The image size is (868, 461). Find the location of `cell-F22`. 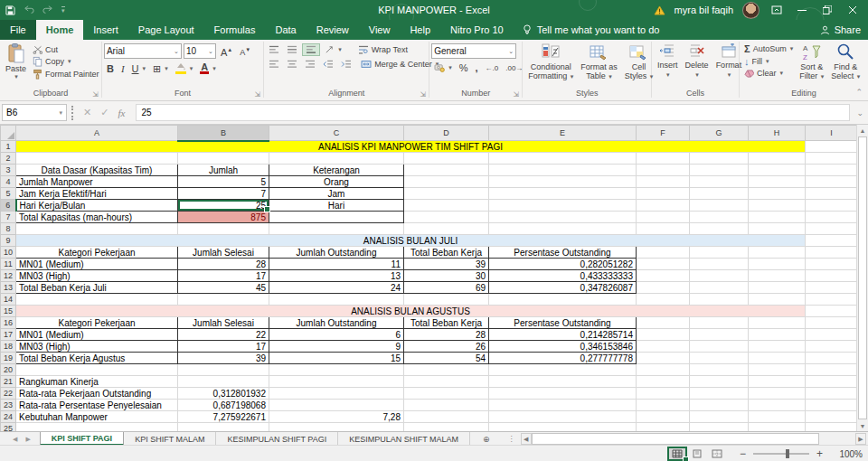

cell-F22 is located at coordinates (664, 394).